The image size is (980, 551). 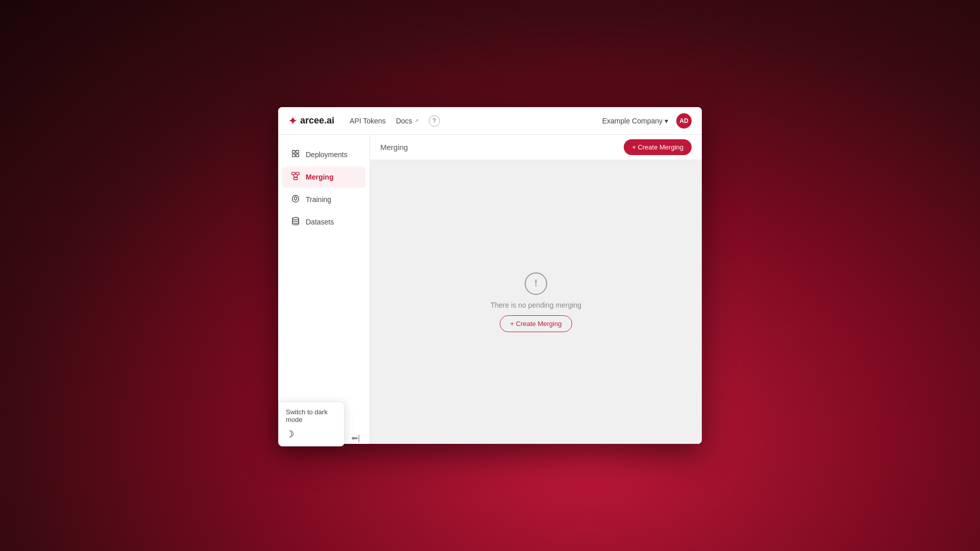 I want to click on datasets-label: Datasets, so click(x=320, y=222).